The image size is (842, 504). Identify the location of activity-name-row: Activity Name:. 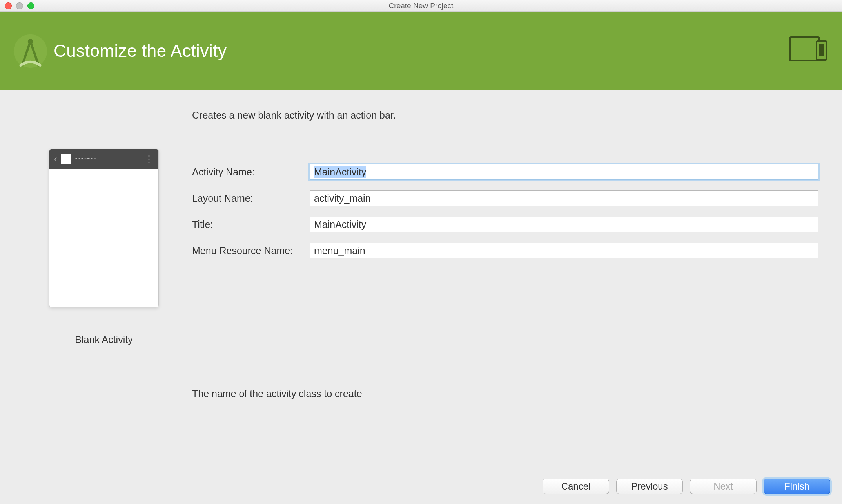
(505, 172).